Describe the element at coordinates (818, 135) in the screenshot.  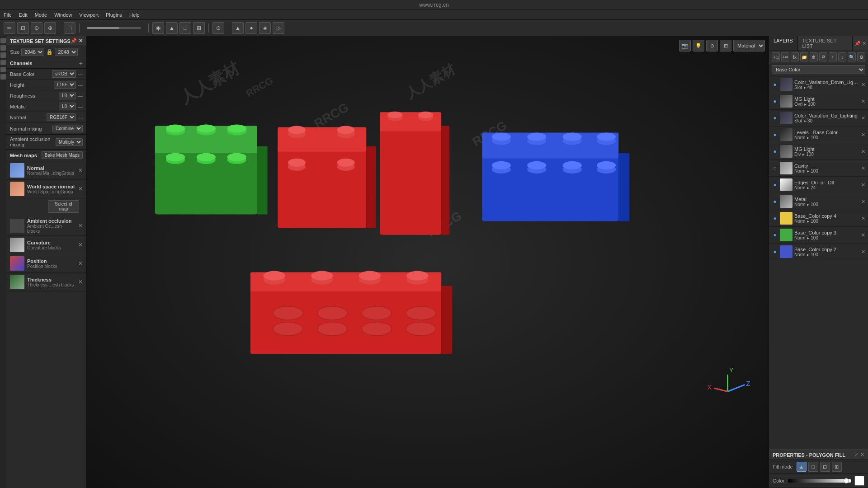
I see `layer-levels-base-color: ● Levels - Base Color Norm ▸ 100 ✕` at that location.